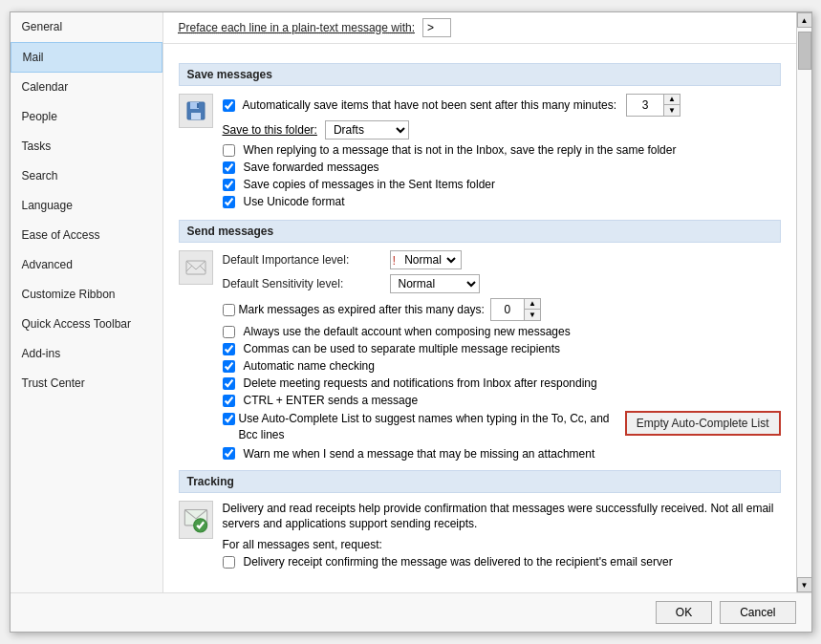 The width and height of the screenshot is (821, 644). What do you see at coordinates (306, 284) in the screenshot?
I see `sensitivity-label: Default Sensitivity level:` at bounding box center [306, 284].